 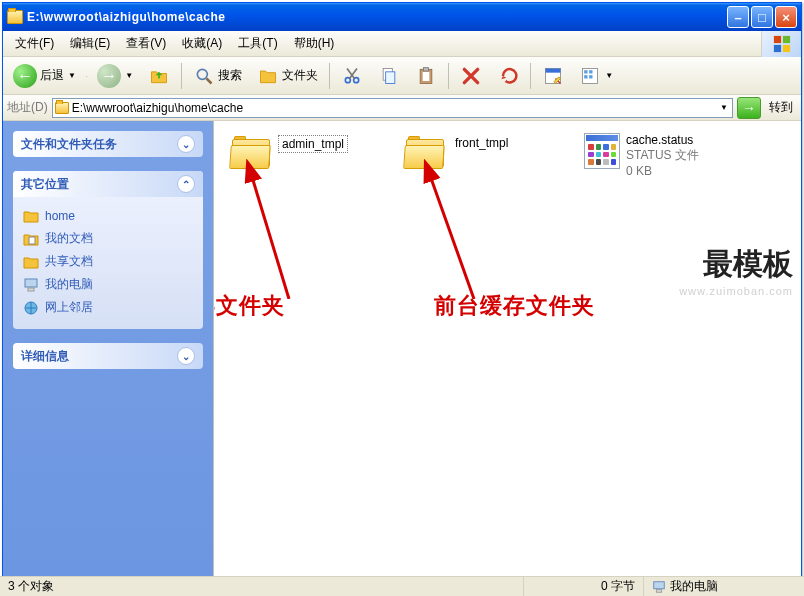 I want to click on minimize-button: –, so click(x=738, y=17).